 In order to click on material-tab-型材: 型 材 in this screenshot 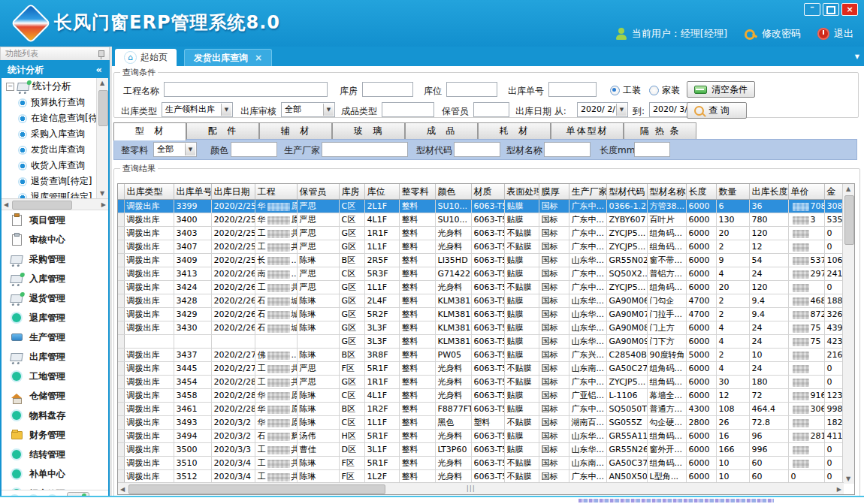, I will do `click(150, 131)`.